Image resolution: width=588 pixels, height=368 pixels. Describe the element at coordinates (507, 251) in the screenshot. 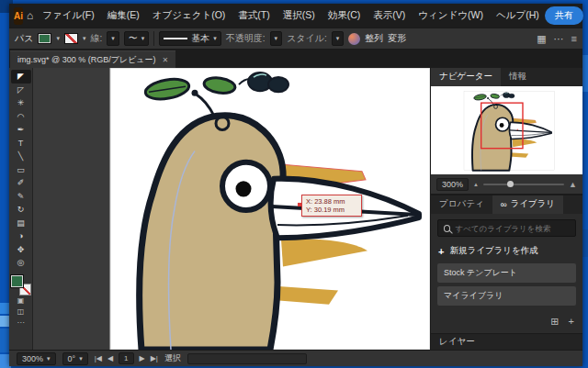

I see `create-library-button: + 新規ライブラリを作成` at that location.